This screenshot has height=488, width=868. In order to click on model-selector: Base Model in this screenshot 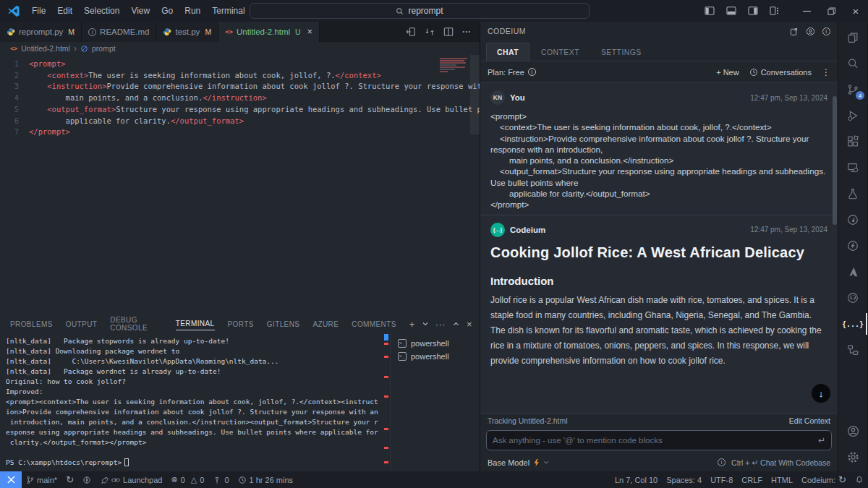, I will do `click(509, 463)`.